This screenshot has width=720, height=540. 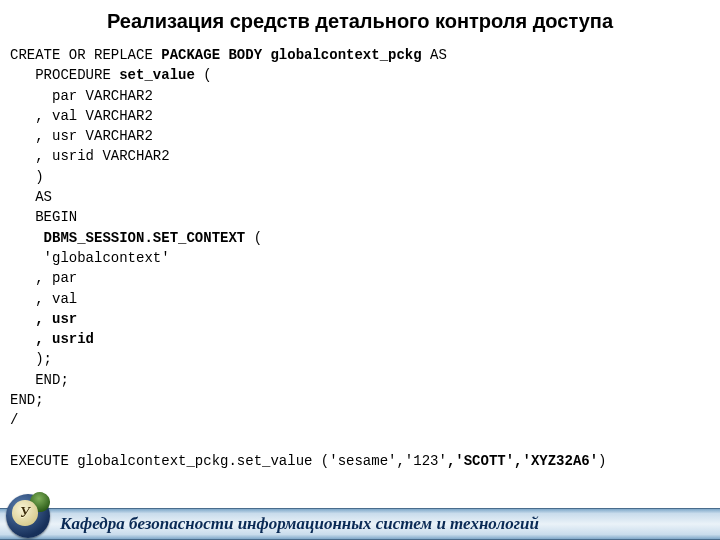 I want to click on code-segment: , val, so click(x=44, y=299).